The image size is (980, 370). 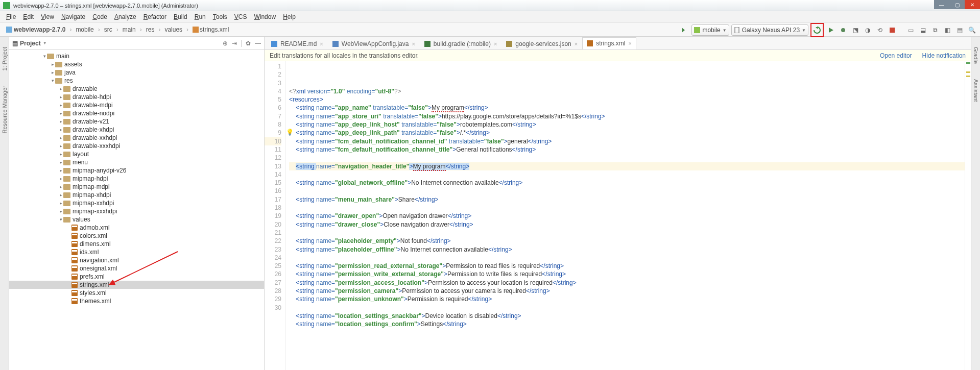 I want to click on tree-dimens-xml: dimens.xml, so click(x=137, y=244).